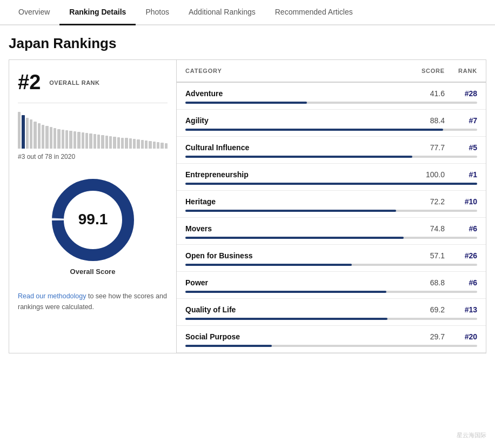  I want to click on nav-item-overview: Overview, so click(34, 13).